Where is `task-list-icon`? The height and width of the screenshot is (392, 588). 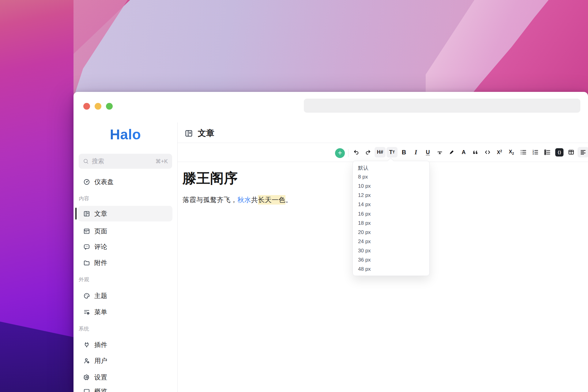
task-list-icon is located at coordinates (547, 152).